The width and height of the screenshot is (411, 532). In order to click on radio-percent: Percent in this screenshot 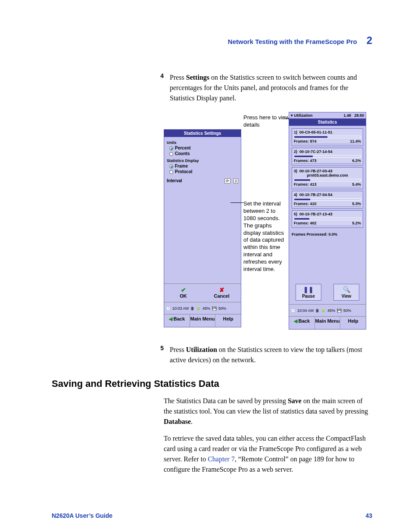, I will do `click(204, 148)`.